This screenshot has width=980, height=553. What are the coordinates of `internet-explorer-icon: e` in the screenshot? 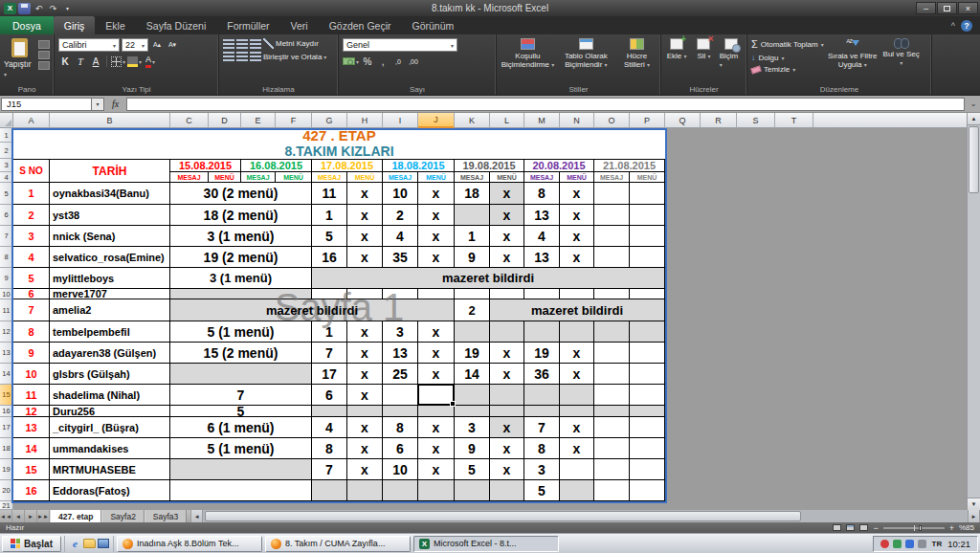 It's located at (75, 543).